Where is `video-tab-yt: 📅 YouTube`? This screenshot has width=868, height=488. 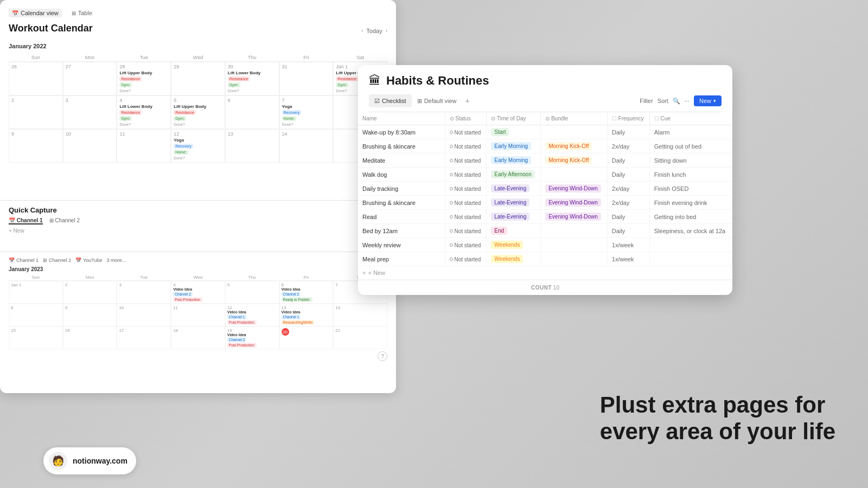 video-tab-yt: 📅 YouTube is located at coordinates (89, 260).